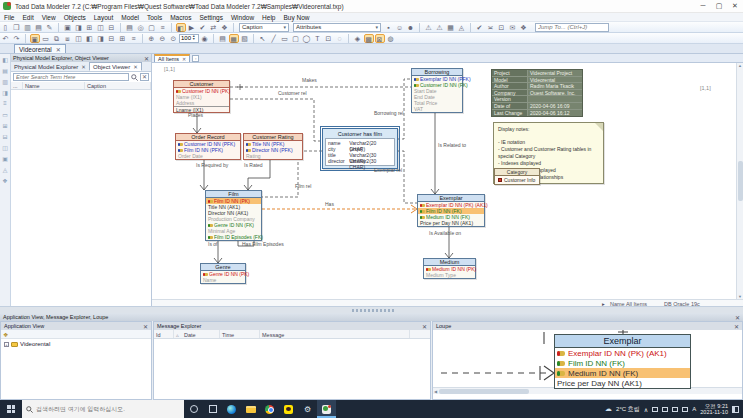 This screenshot has height=418, width=743. What do you see at coordinates (411, 28) in the screenshot?
I see `users-icon: ☻` at bounding box center [411, 28].